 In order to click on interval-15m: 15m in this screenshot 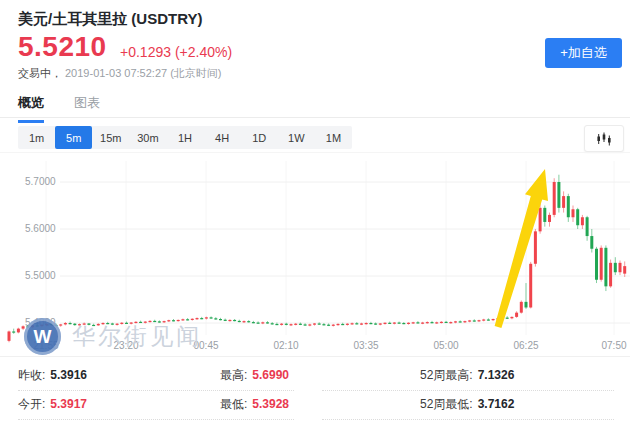, I will do `click(110, 138)`.